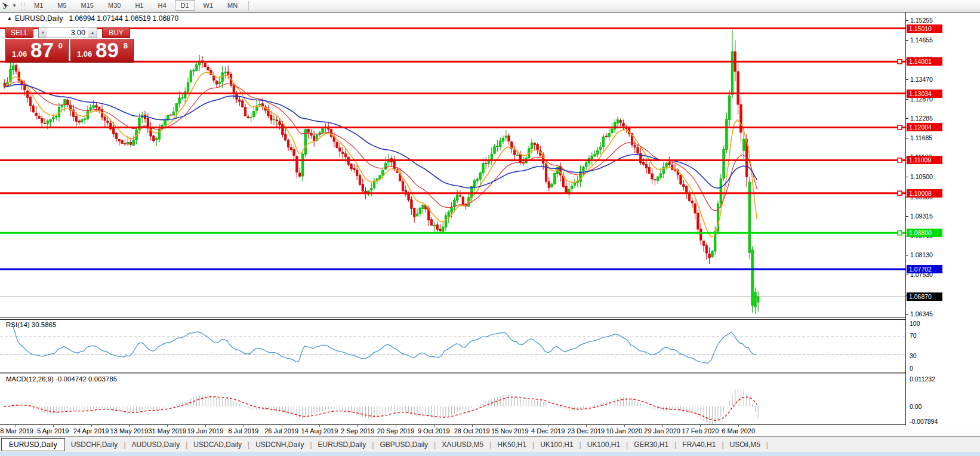 The width and height of the screenshot is (980, 456). I want to click on tab-gbpusd-daily: GBPUSD,Daily, so click(403, 445).